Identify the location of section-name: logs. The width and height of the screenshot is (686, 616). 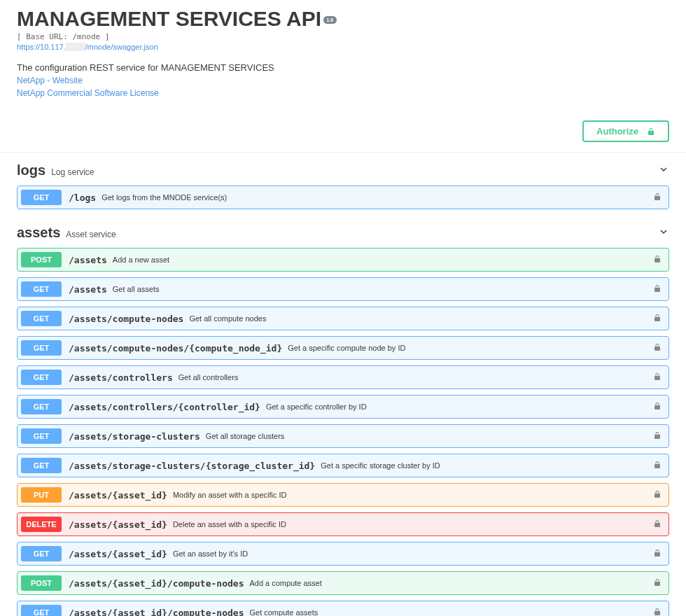
(31, 171).